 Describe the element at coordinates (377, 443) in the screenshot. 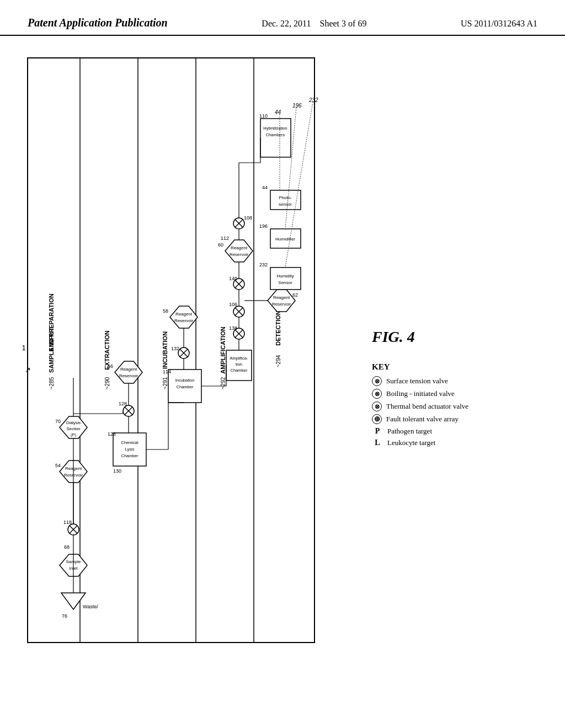

I see `leukocyte-symbol: L` at that location.